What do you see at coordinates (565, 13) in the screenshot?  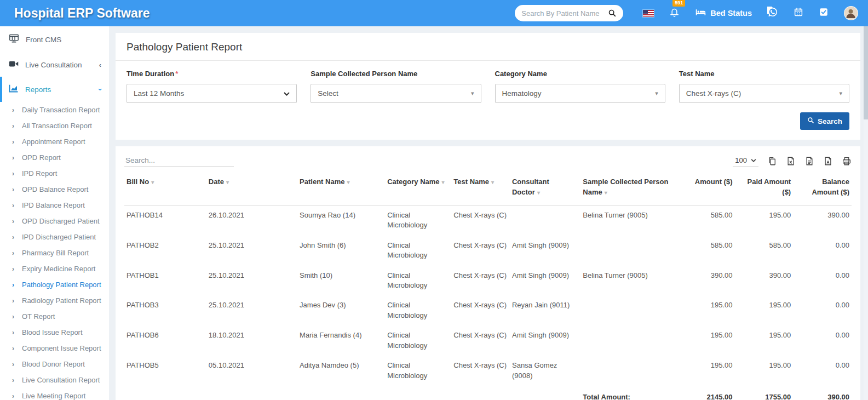 I see `patient-search-input` at bounding box center [565, 13].